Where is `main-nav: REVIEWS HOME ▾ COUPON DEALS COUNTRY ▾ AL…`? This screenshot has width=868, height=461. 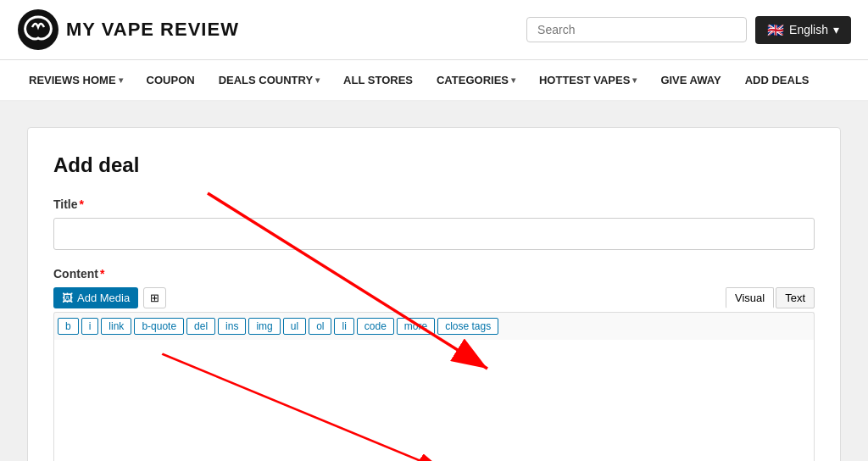
main-nav: REVIEWS HOME ▾ COUPON DEALS COUNTRY ▾ AL… is located at coordinates (434, 81).